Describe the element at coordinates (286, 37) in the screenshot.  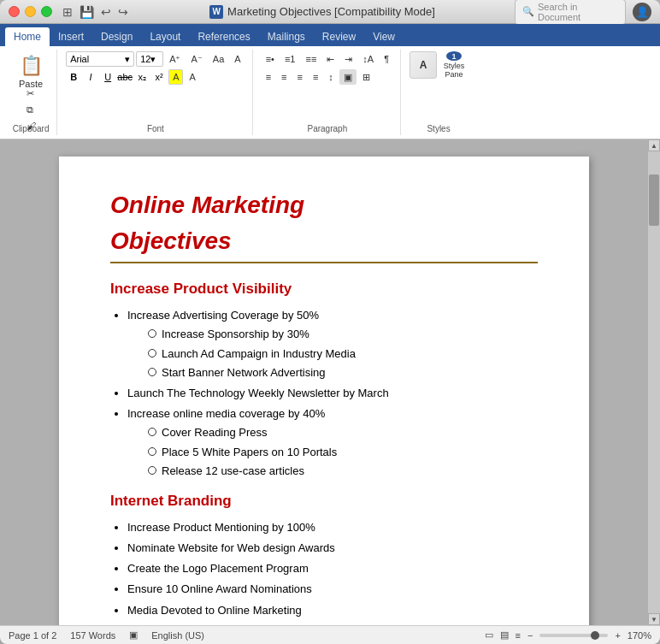
I see `tab-mailings: Mailings` at that location.